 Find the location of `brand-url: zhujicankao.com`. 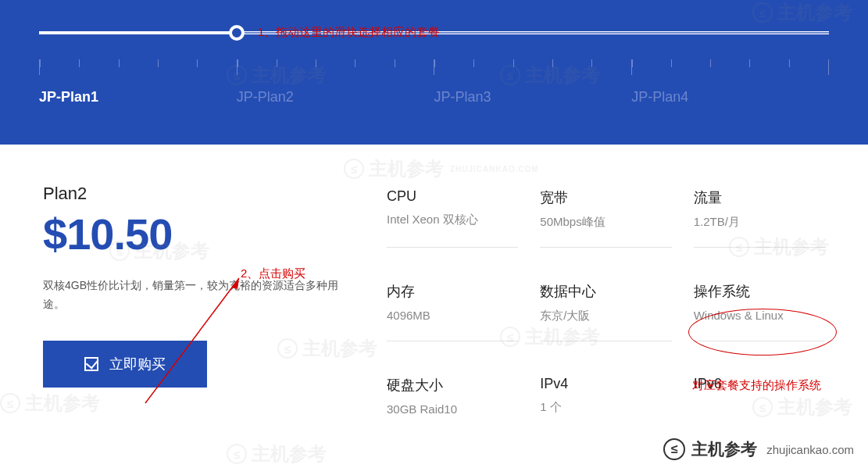

brand-url: zhujicankao.com is located at coordinates (810, 450).